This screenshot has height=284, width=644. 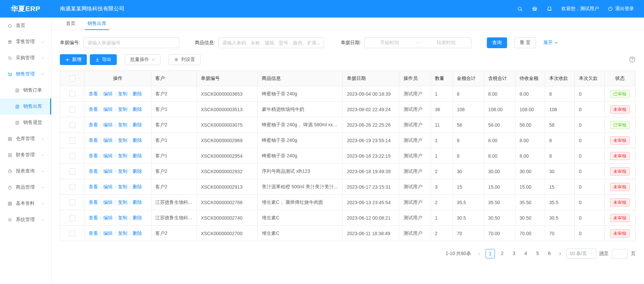 What do you see at coordinates (348, 218) in the screenshot?
I see `table-row: 查看|编辑|复制|删除江苏德鲁生物科...XSCK00000002740维生素C…` at bounding box center [348, 218].